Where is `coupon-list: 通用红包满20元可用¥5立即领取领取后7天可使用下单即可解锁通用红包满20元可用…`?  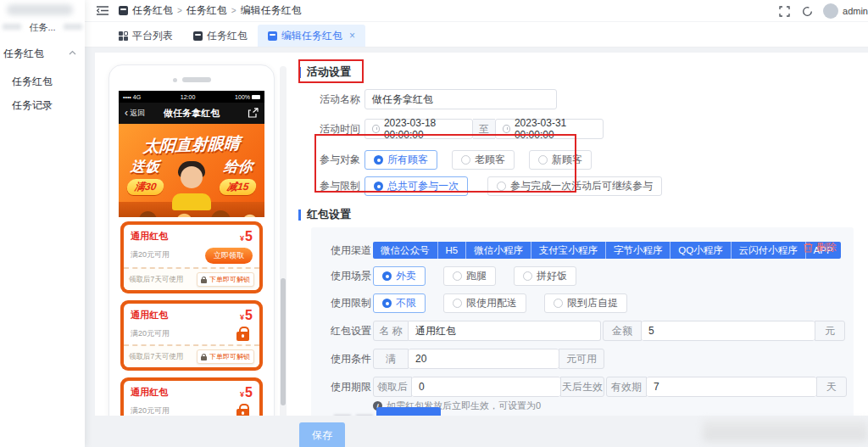
coupon-list: 通用红包满20元可用¥5立即领取领取后7天可使用下单即可解锁通用红包满20元可用… is located at coordinates (192, 316).